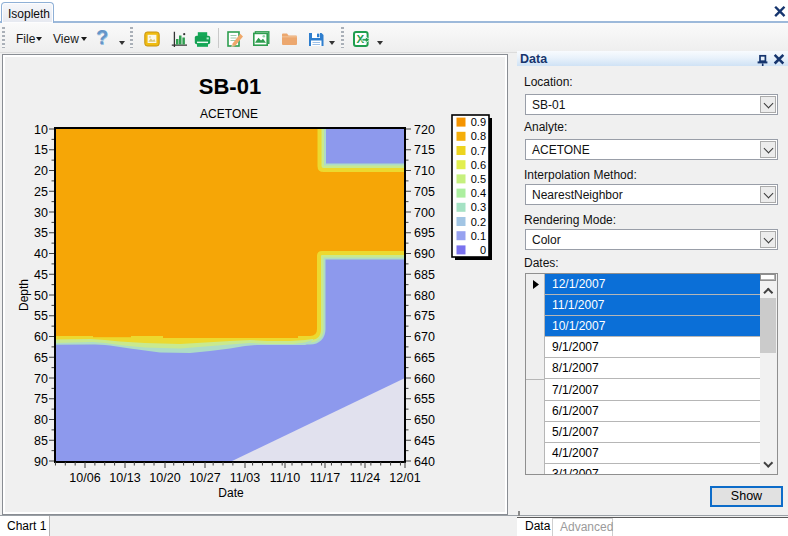  What do you see at coordinates (478, 151) in the screenshot?
I see `svg-text: 0.7` at bounding box center [478, 151].